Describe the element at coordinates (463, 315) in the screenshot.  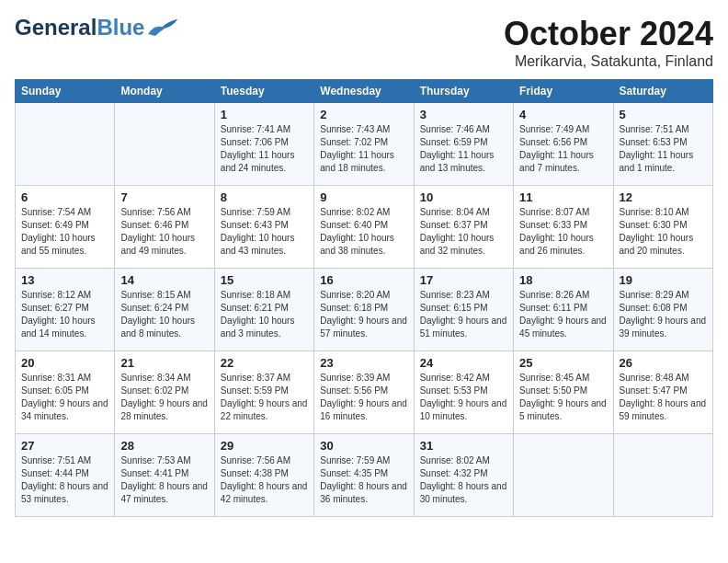
I see `day-info: Sunrise: 8:23 AMSunset: 6:15 PMDaylight:…` at that location.